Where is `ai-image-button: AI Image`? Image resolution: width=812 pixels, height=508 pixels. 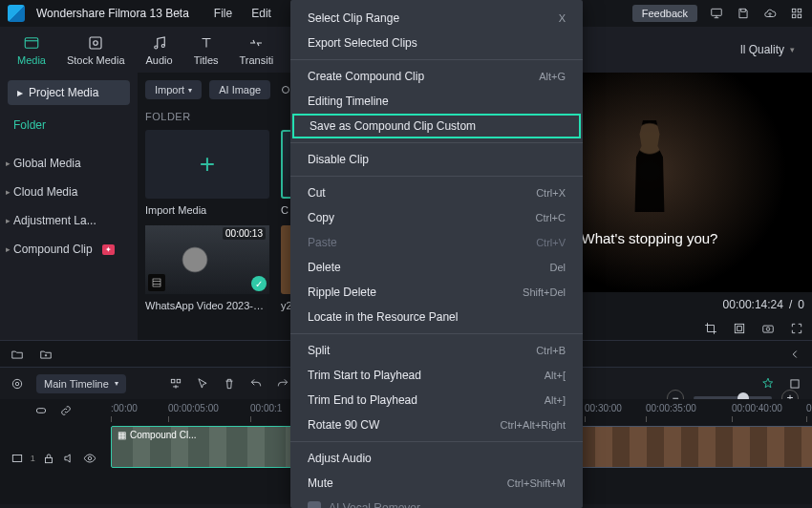 ai-image-button: AI Image is located at coordinates (240, 90).